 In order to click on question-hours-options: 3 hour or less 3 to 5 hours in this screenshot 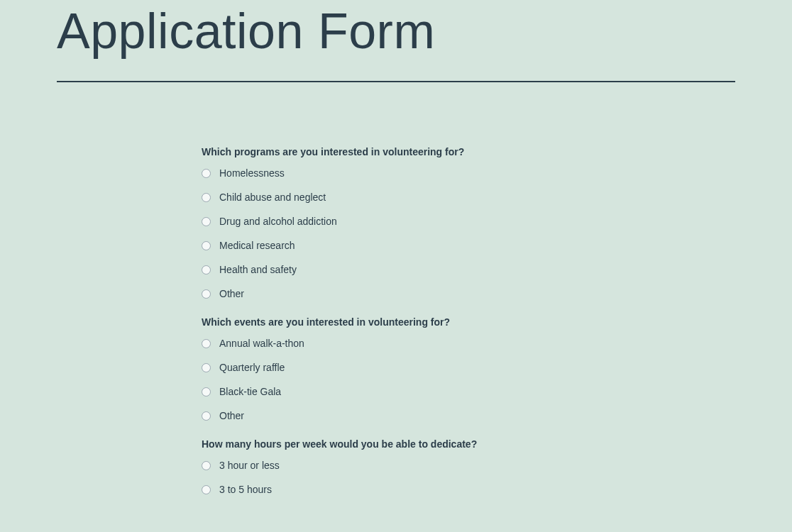, I will do `click(468, 477)`.